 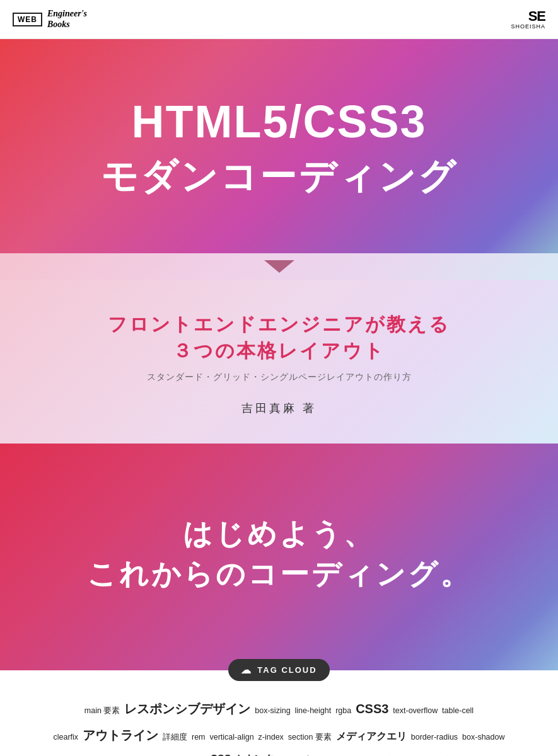 What do you see at coordinates (279, 351) in the screenshot?
I see `subtitle-line2: ３つの本格レイアウト` at bounding box center [279, 351].